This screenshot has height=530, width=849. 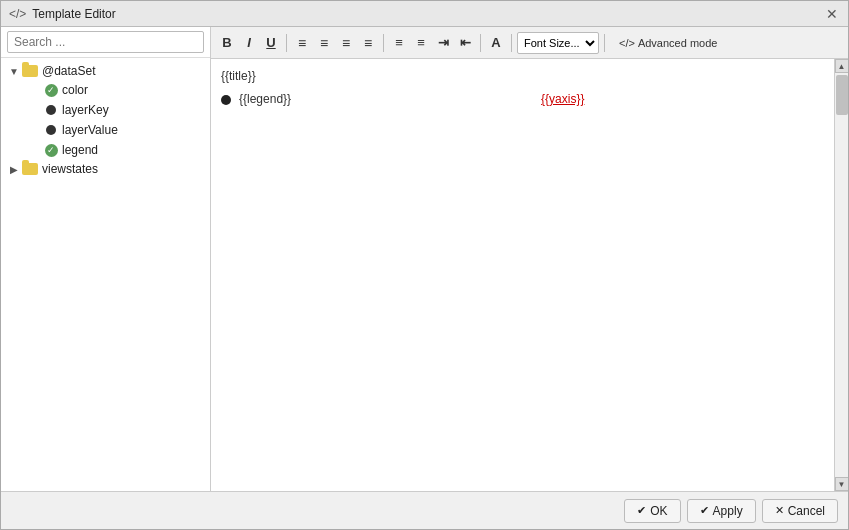 What do you see at coordinates (668, 43) in the screenshot?
I see `advanced-mode-button: </> Advanced mode` at bounding box center [668, 43].